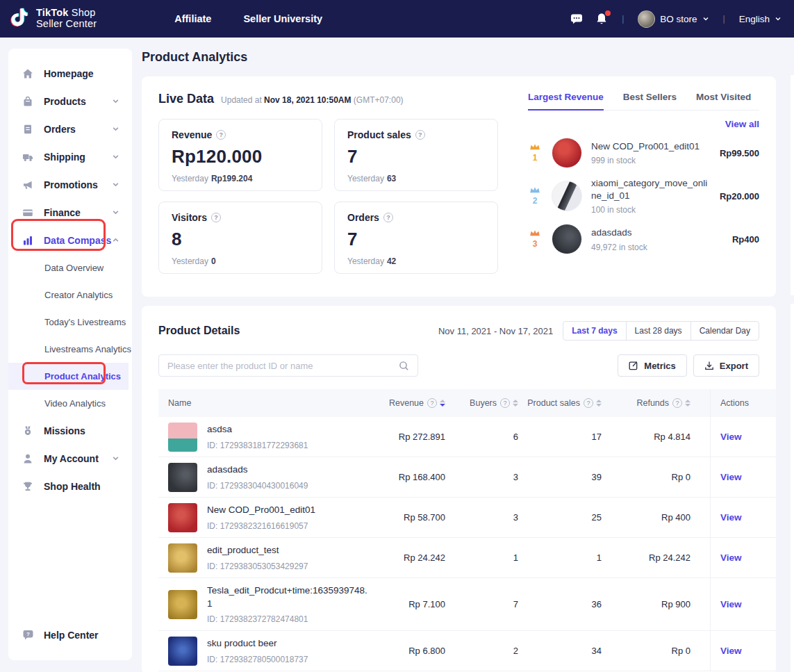 This screenshot has height=672, width=794. What do you see at coordinates (673, 19) in the screenshot?
I see `store-switcher: BO store` at bounding box center [673, 19].